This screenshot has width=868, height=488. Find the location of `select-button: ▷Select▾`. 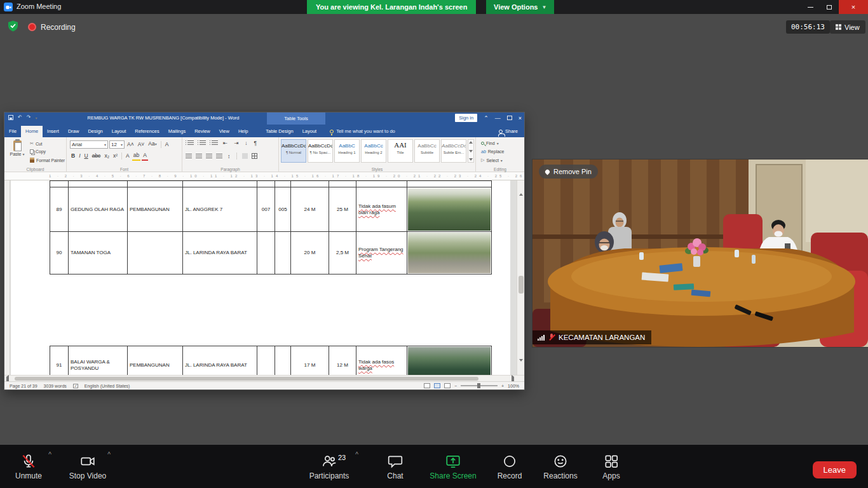

select-button: ▷Select▾ is located at coordinates (492, 160).